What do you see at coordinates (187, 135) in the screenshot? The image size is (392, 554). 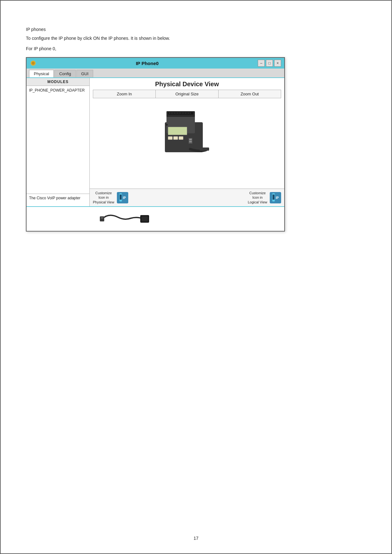 I see `ip-phone-image` at bounding box center [187, 135].